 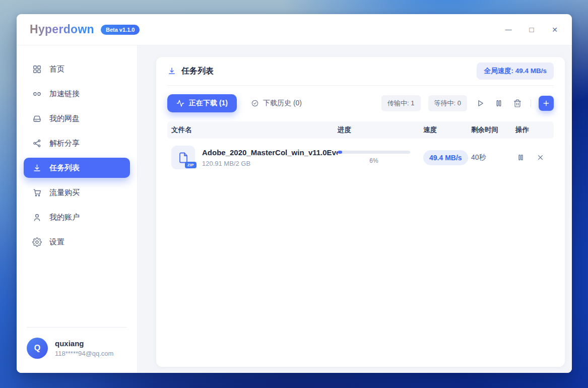 What do you see at coordinates (480, 103) in the screenshot?
I see `resume-all-button` at bounding box center [480, 103].